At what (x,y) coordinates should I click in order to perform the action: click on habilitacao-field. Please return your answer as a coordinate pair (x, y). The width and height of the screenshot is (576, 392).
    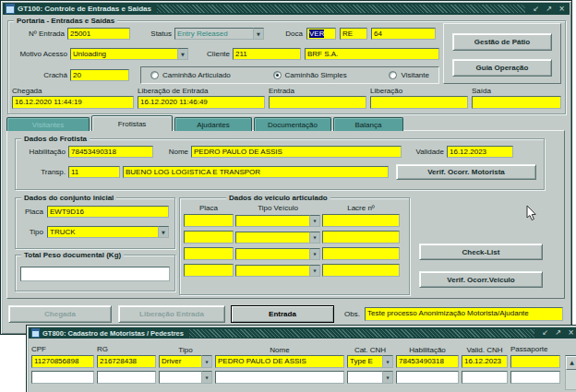
    Looking at the image, I should click on (427, 377).